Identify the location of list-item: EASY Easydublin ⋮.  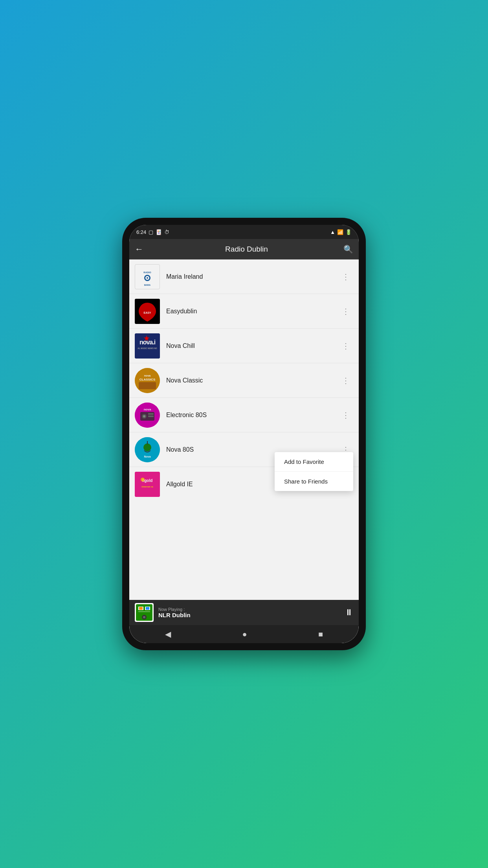
(244, 311).